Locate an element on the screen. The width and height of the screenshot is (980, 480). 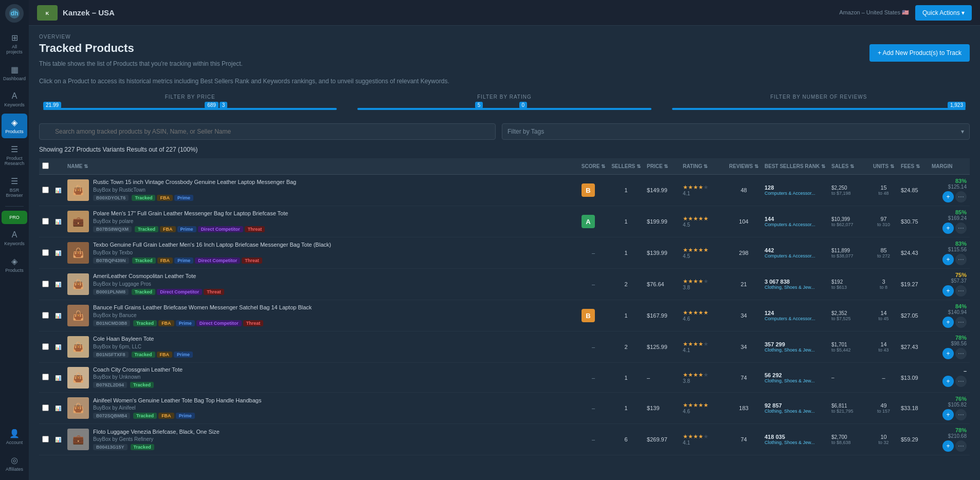
product-thumb: 👜 is located at coordinates (78, 316).